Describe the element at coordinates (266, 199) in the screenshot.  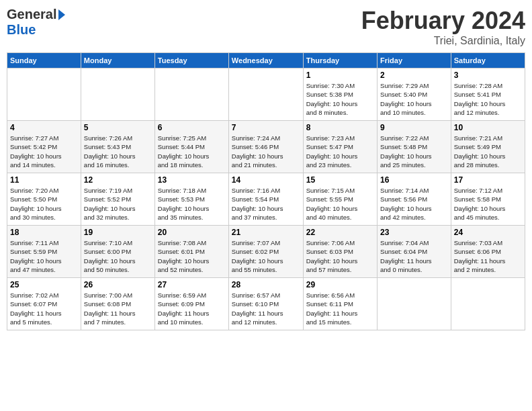
I see `calendar-week-row: 11Sunrise: 7:20 AM Sunset: 5:50 PM Dayli…` at that location.